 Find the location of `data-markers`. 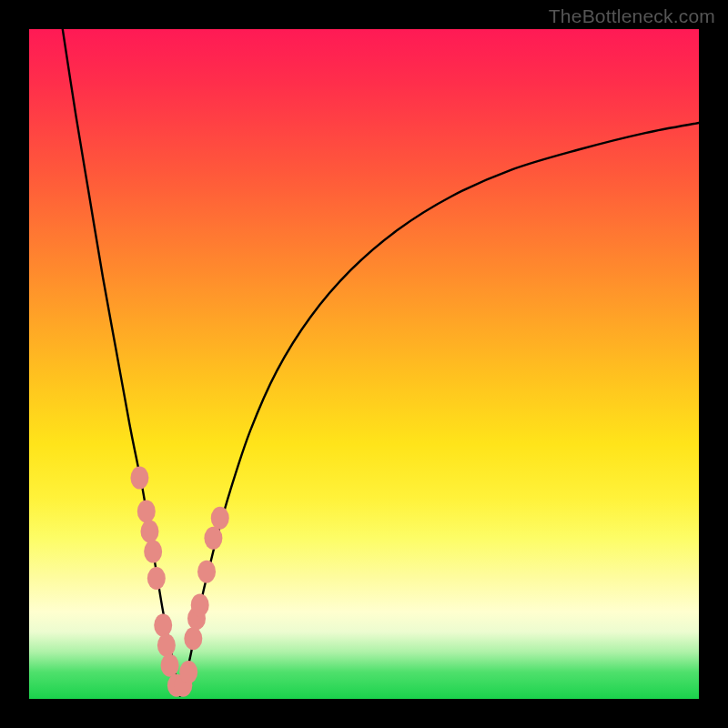

data-markers is located at coordinates (179, 582).